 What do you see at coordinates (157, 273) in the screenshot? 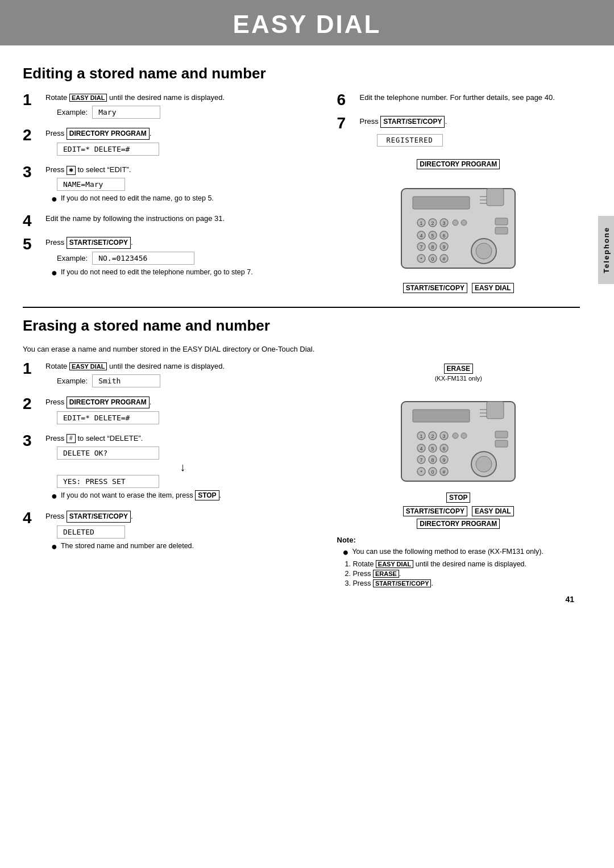
I see `step-5-note-text: If you do not need to edit the telephone…` at bounding box center [157, 273].